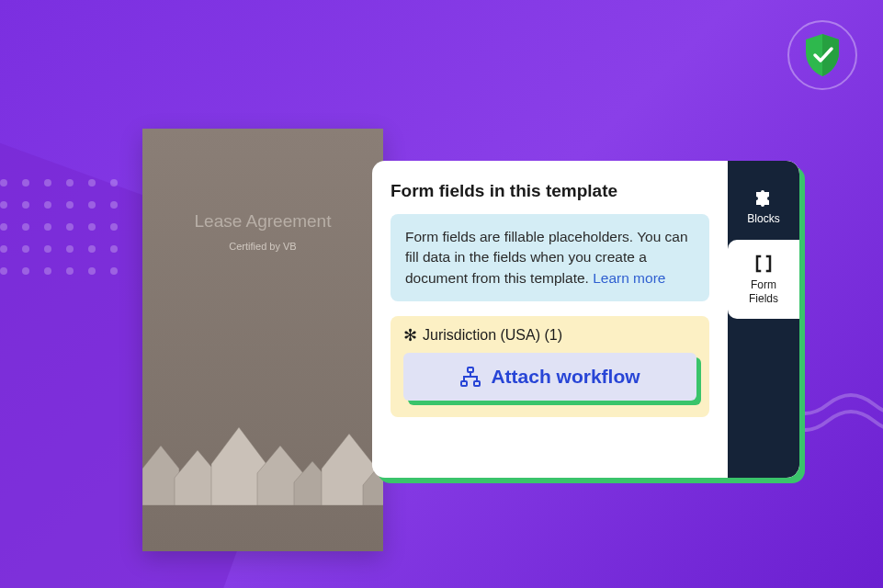 The height and width of the screenshot is (588, 883). Describe the element at coordinates (263, 246) in the screenshot. I see `document-certified: Certified by VB` at that location.